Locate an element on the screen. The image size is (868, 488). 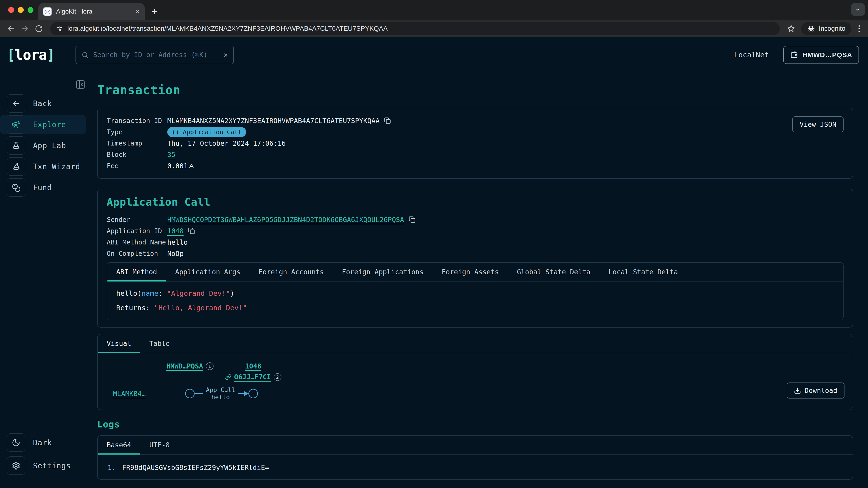
app-call-tabbar: ABI Method Application Args Foreign Acco… is located at coordinates (475, 272).